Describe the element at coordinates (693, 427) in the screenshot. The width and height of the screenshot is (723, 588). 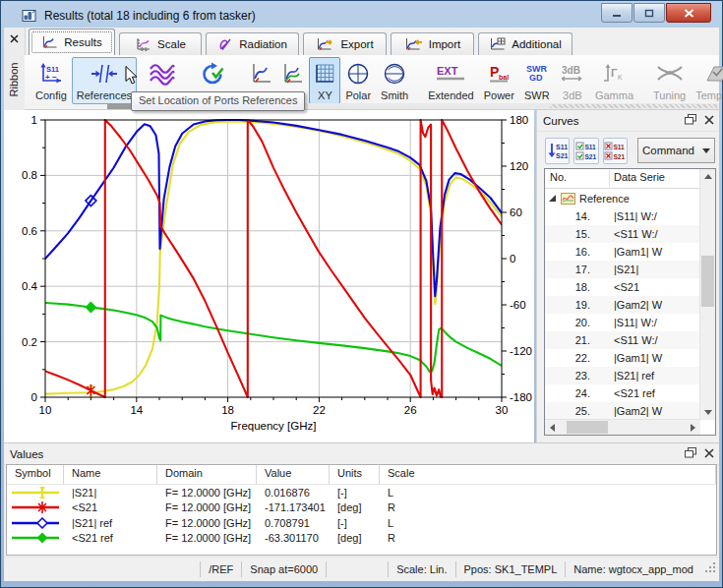
I see `scroll-right-icon` at that location.